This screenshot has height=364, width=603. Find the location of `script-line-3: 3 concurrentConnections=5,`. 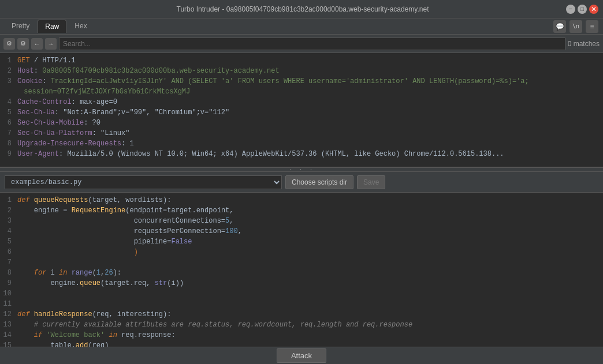

script-line-3: 3 concurrentConnections=5, is located at coordinates (302, 221).